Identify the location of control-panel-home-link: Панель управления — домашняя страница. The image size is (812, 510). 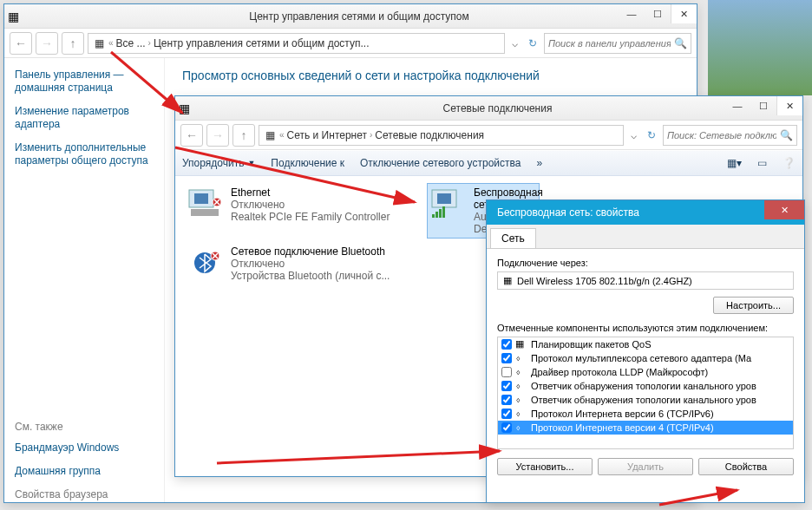
(84, 82).